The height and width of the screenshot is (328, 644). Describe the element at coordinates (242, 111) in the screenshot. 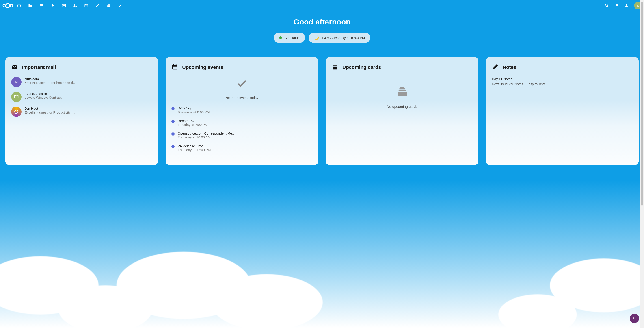

I see `widget-upcoming-events: Upcoming events No more events today D&D…` at that location.